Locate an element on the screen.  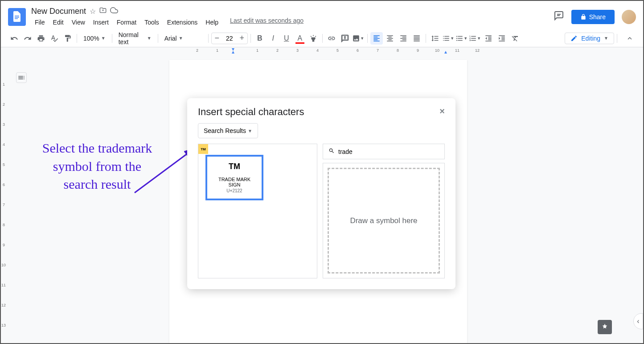
svg-text: 4 is located at coordinates (4, 145).